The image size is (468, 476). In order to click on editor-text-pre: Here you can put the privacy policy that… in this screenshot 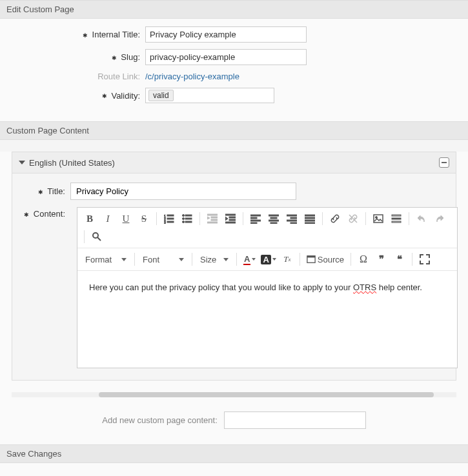, I will do `click(221, 288)`.